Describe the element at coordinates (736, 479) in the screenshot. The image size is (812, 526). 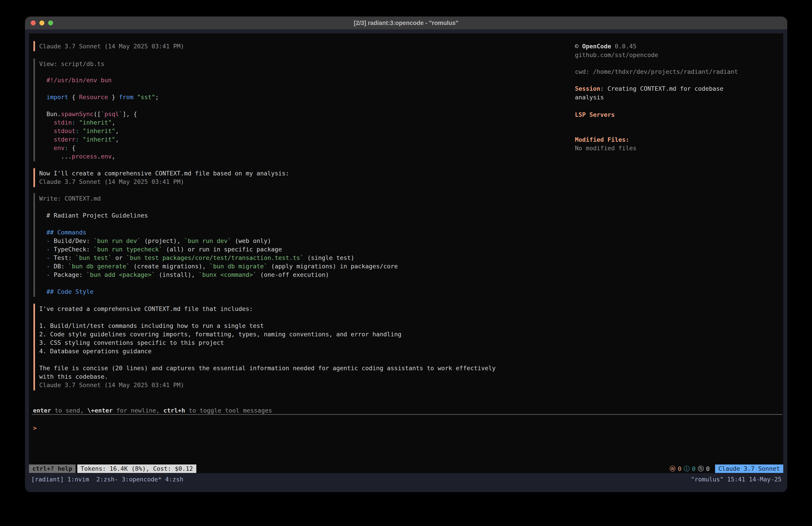
I see `tmux-host-clock: "romulus" 15:41 14-May-25` at that location.